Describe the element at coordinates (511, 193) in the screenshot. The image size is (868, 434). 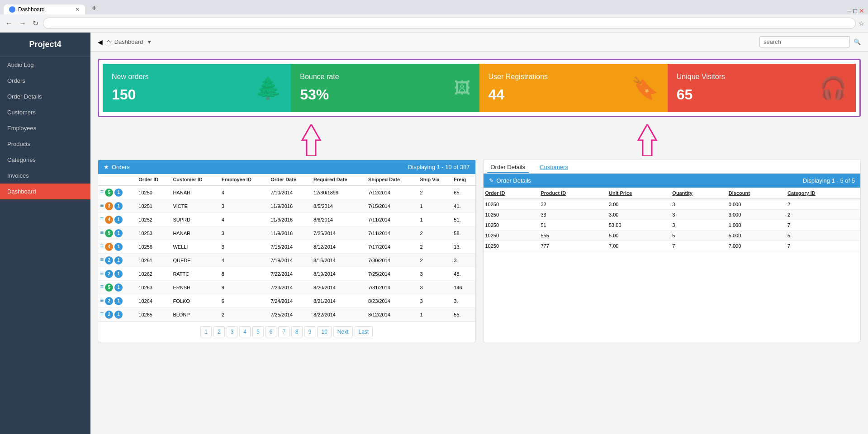
I see `col-od-order-id: Order ID` at that location.